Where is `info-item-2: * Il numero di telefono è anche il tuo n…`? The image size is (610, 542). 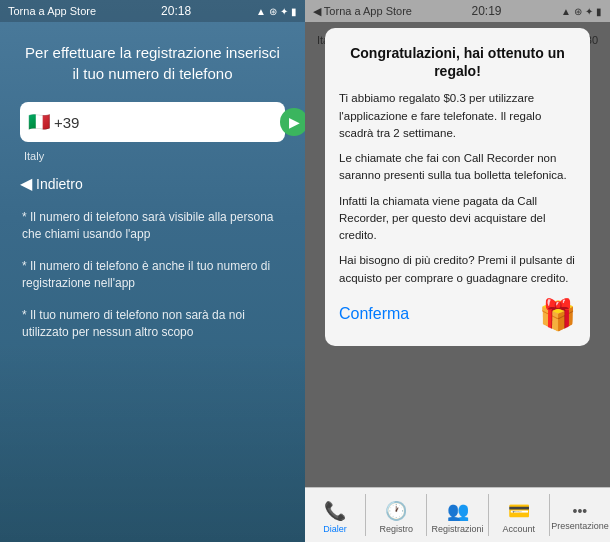
info-item-2: * Il numero di telefono è anche il tuo n… is located at coordinates (152, 276).